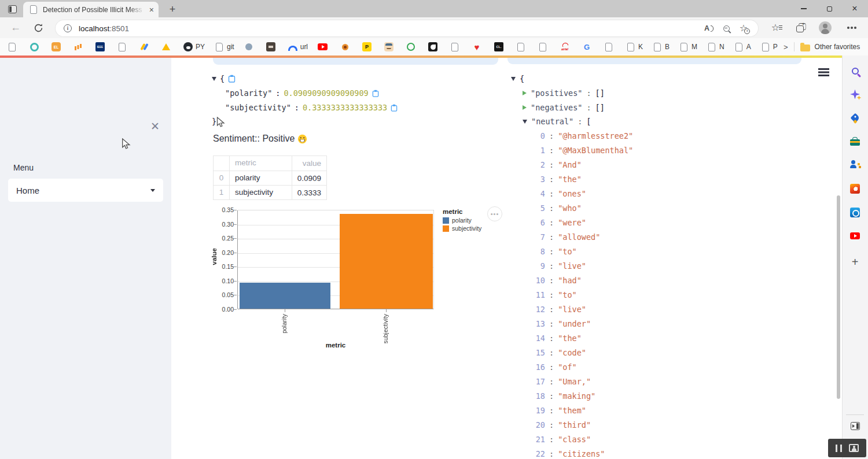 Image resolution: width=868 pixels, height=459 pixels. What do you see at coordinates (152, 10) in the screenshot?
I see `tab-close-icon: ×` at bounding box center [152, 10].